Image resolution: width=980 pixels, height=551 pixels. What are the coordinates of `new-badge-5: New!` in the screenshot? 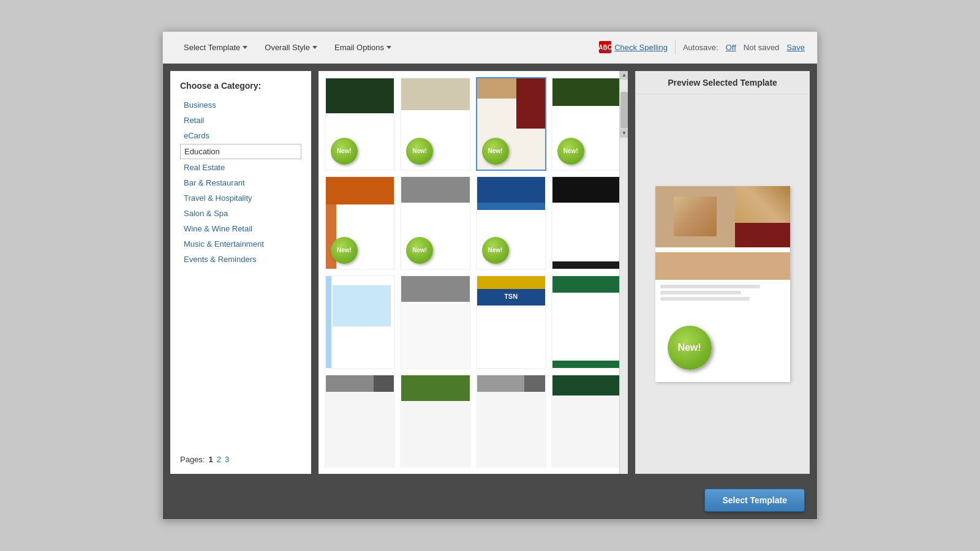 It's located at (344, 250).